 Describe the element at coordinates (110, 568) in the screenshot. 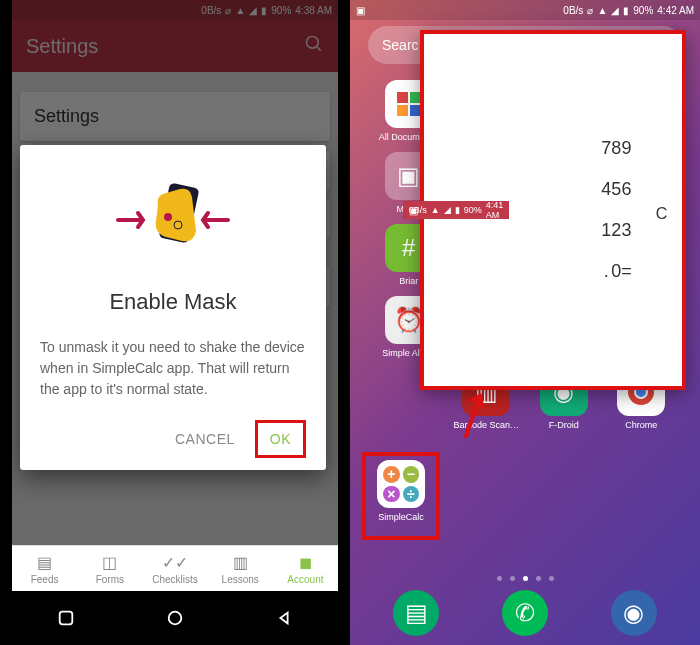

I see `nav-forms: ◫Forms` at that location.